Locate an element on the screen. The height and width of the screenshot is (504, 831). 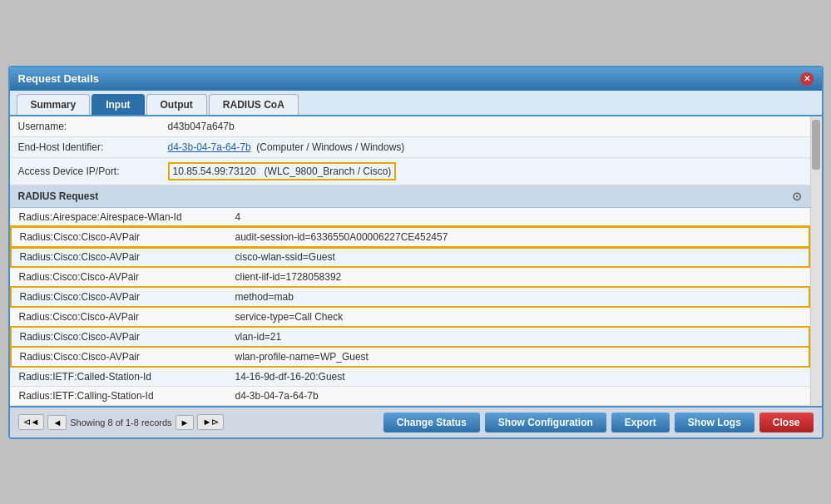
table-row: End-Host Identifier: d4-3b-04-7a-64-7b (… is located at coordinates (410, 146).